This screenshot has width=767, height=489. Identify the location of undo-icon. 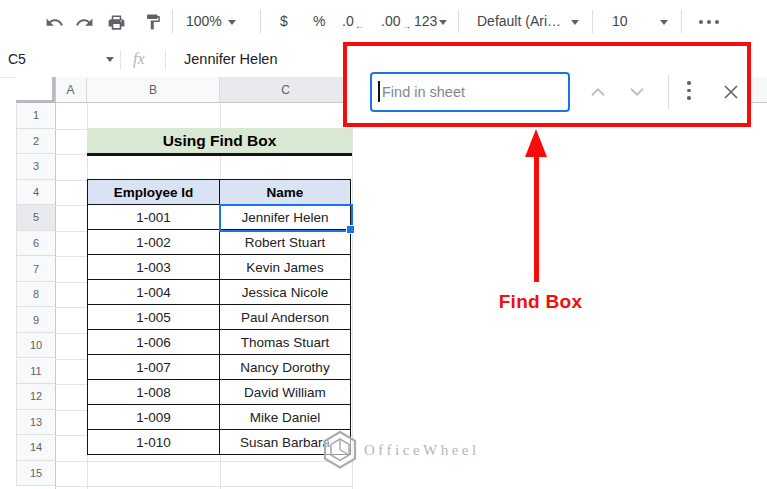
(54, 22).